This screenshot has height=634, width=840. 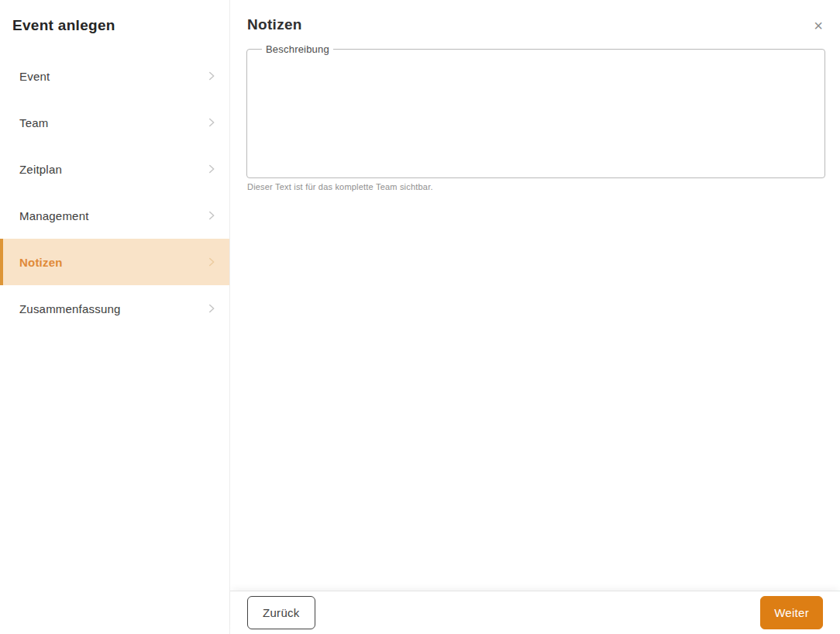 What do you see at coordinates (818, 26) in the screenshot?
I see `close-button: ×` at bounding box center [818, 26].